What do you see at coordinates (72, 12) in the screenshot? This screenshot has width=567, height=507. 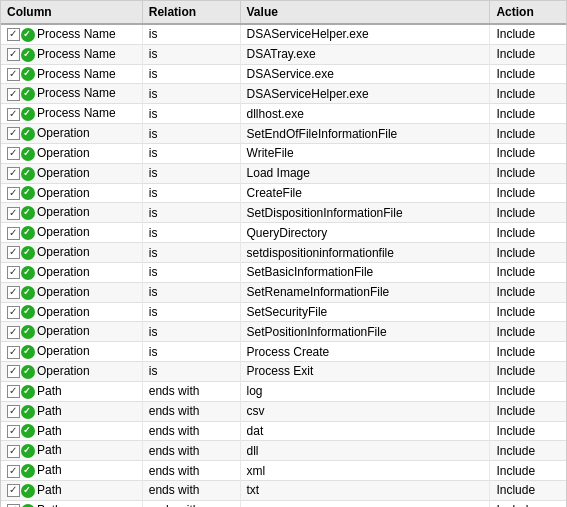 I see `header-column: Column` at bounding box center [72, 12].